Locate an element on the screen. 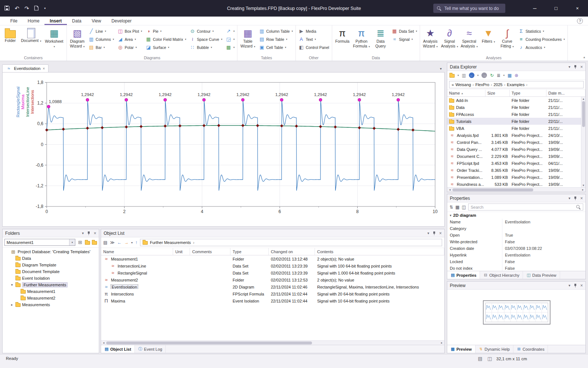 This screenshot has height=368, width=588. tree-item-event-isolation: Event Isolation is located at coordinates (51, 278).